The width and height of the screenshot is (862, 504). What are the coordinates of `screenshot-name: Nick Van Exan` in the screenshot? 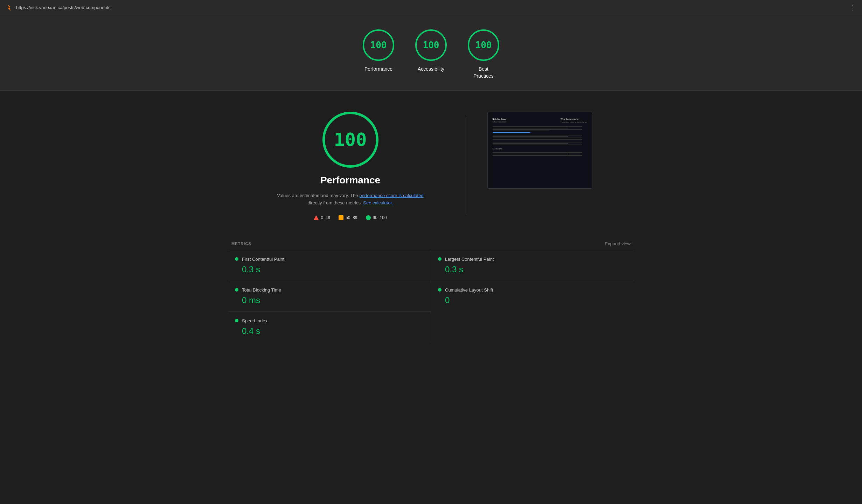 It's located at (500, 119).